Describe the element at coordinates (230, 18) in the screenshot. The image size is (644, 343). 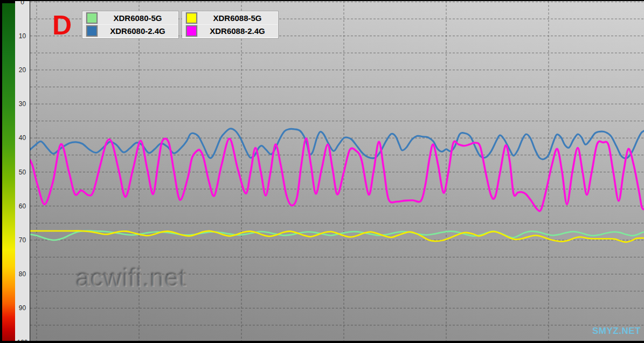
I see `legend-item-xdr6088-5g: XDR6088-5G` at that location.